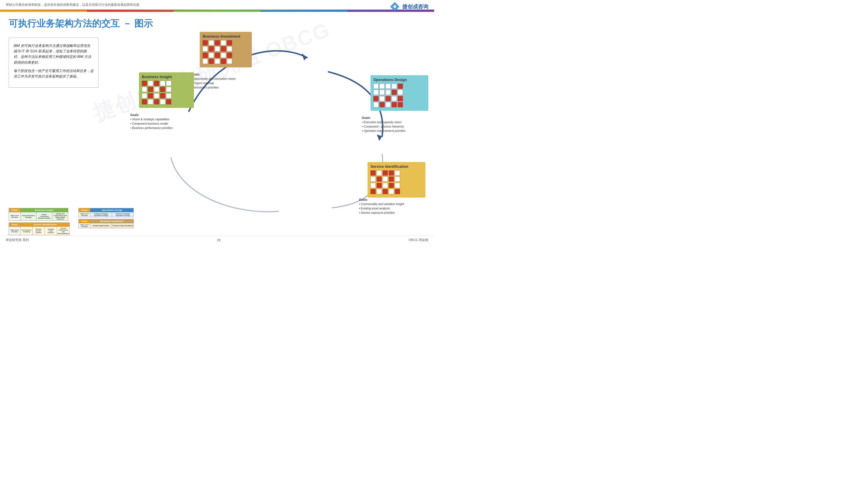  I want to click on biv-cell-2: Prepare Project Roadmap, so click(123, 226).